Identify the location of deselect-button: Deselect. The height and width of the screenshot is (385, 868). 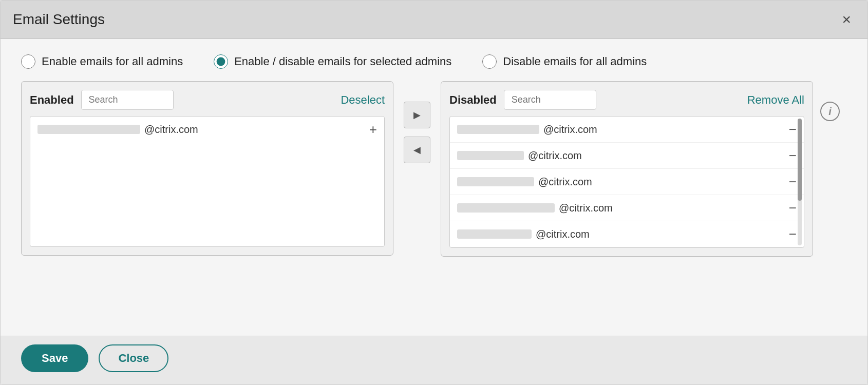
(363, 100).